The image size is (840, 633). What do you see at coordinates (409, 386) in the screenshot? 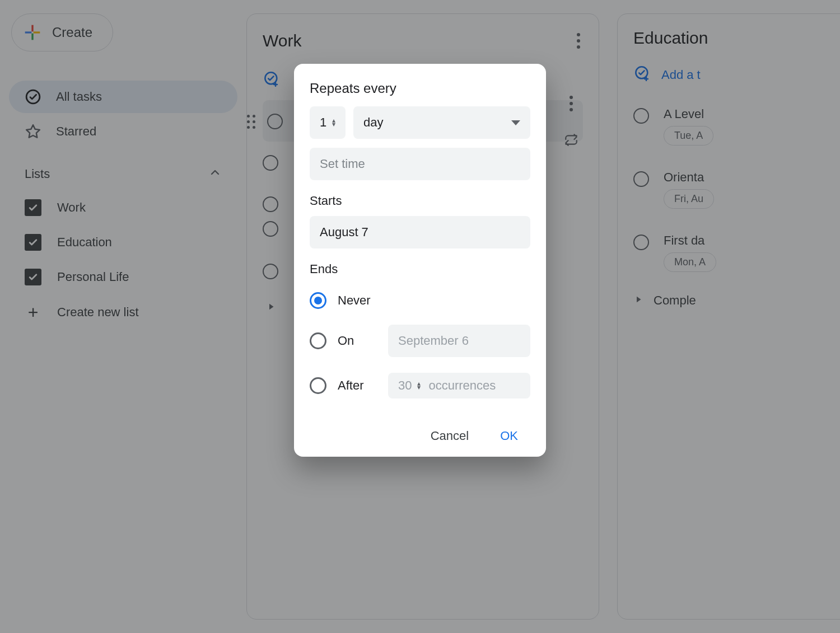
I see `occurrences-count-input: 30 ▴▾` at bounding box center [409, 386].